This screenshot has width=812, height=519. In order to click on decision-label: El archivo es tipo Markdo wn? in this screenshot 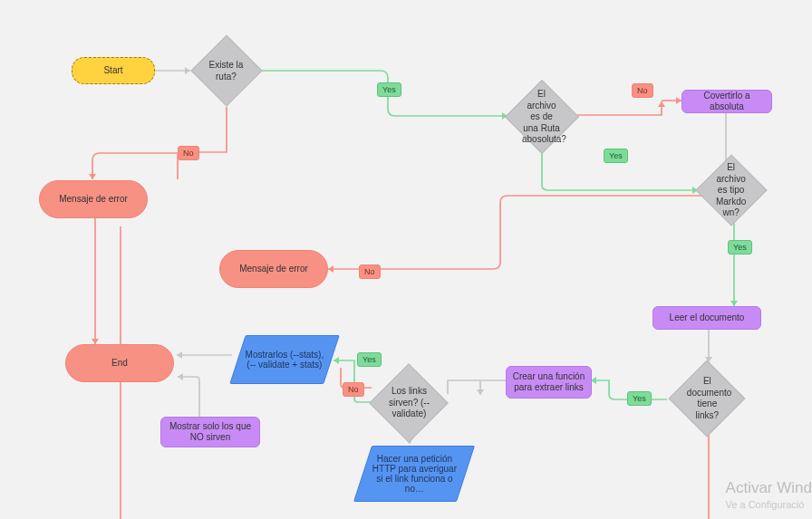, I will do `click(730, 190)`.